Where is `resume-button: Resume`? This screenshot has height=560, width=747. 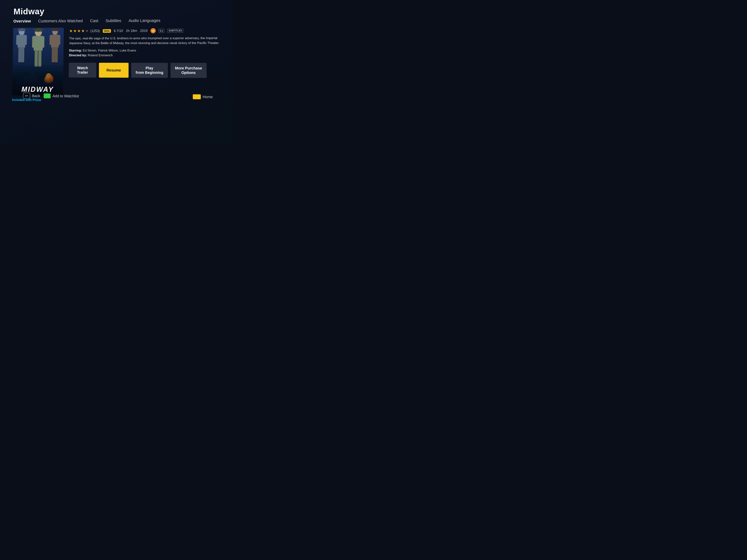 resume-button: Resume is located at coordinates (114, 70).